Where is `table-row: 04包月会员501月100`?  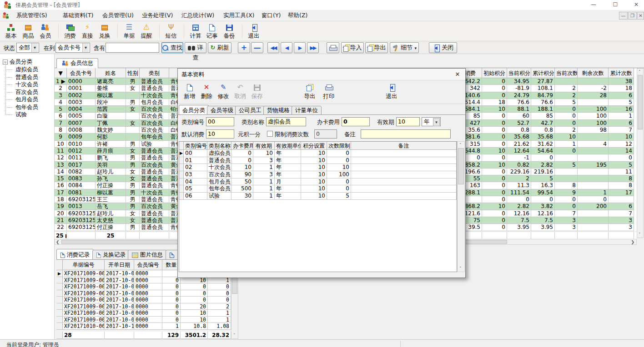
table-row: 04包月会员501月100 is located at coordinates (318, 182).